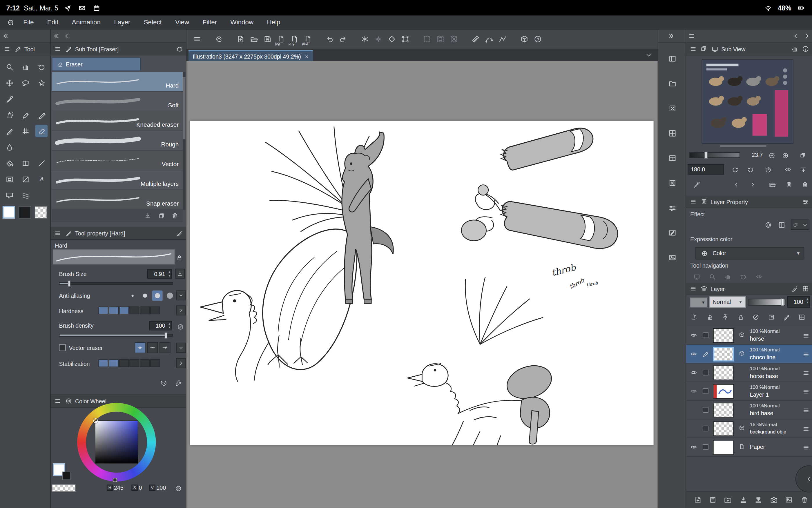  What do you see at coordinates (806, 202) in the screenshot?
I see `layer-property-options-icon` at bounding box center [806, 202].